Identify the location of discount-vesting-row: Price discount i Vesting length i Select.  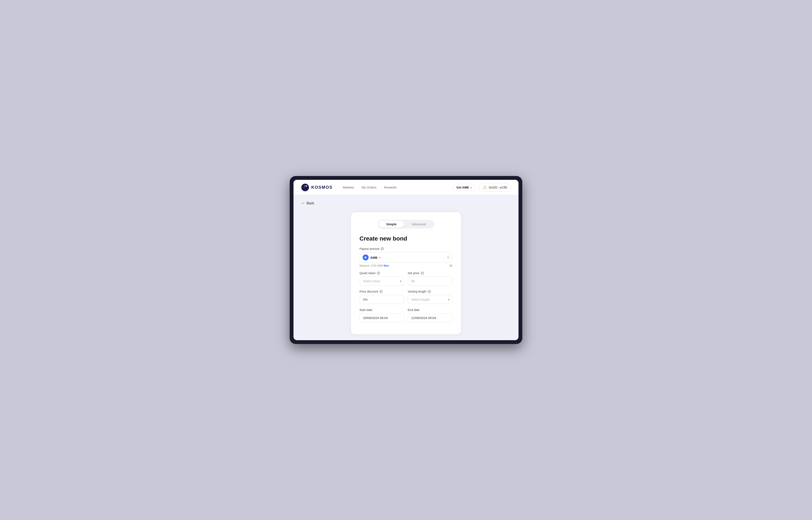
(406, 297).